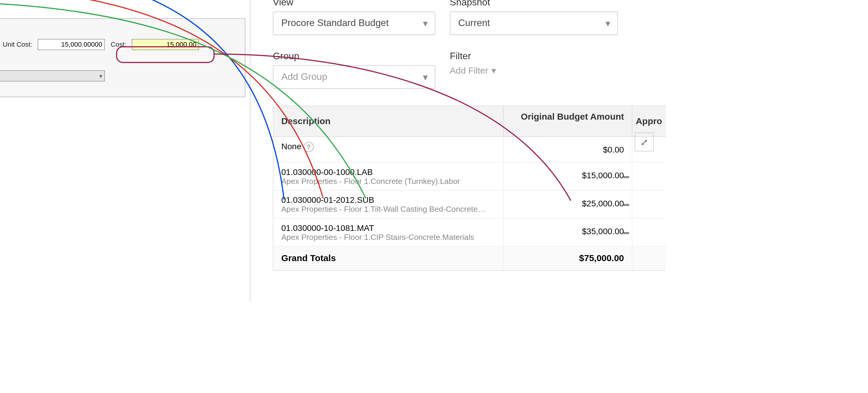 Image resolution: width=868 pixels, height=393 pixels. Describe the element at coordinates (534, 24) in the screenshot. I see `snapshot-select: Current` at that location.